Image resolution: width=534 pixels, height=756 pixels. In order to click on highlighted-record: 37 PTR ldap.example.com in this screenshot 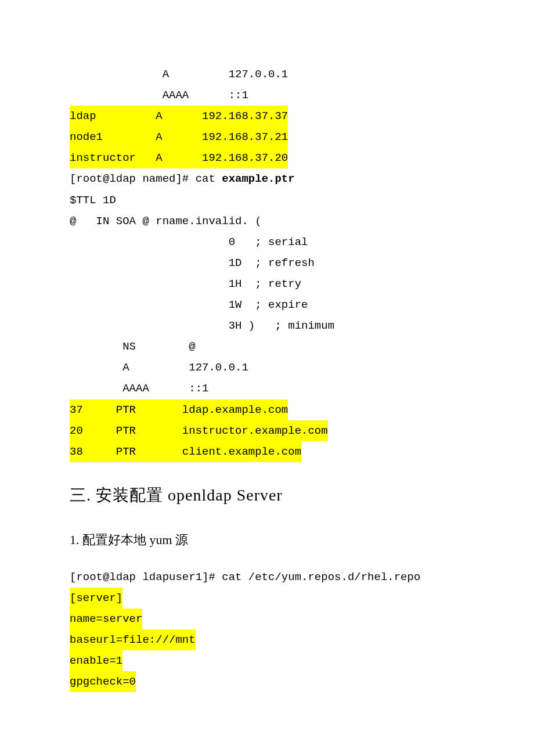, I will do `click(179, 410)`.